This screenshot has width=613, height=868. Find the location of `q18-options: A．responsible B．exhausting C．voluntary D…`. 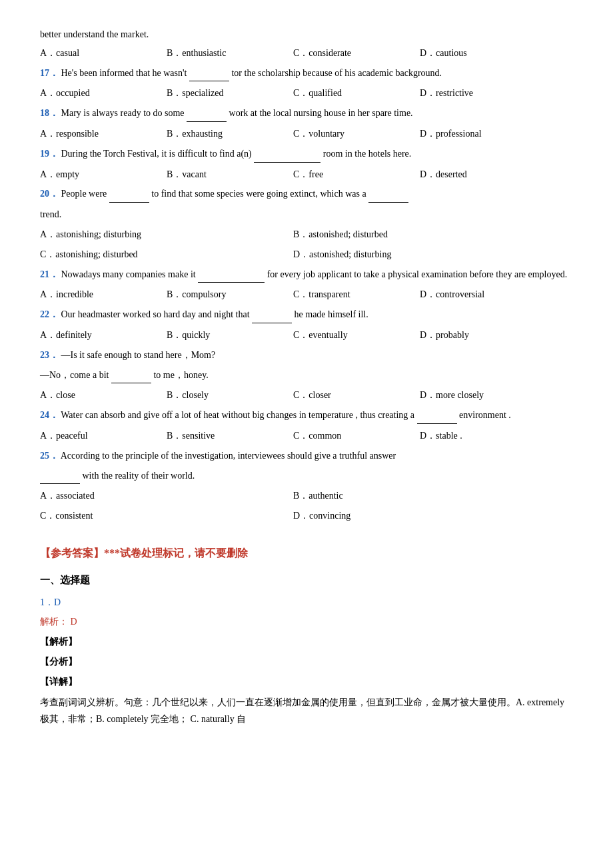

q18-options: A．responsible B．exhausting C．voluntary D… is located at coordinates (306, 134).